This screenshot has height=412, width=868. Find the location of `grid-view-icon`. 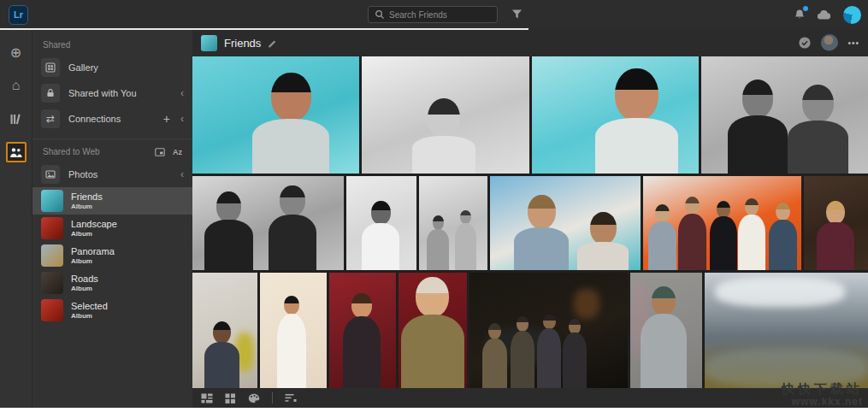

grid-view-icon is located at coordinates (231, 398).